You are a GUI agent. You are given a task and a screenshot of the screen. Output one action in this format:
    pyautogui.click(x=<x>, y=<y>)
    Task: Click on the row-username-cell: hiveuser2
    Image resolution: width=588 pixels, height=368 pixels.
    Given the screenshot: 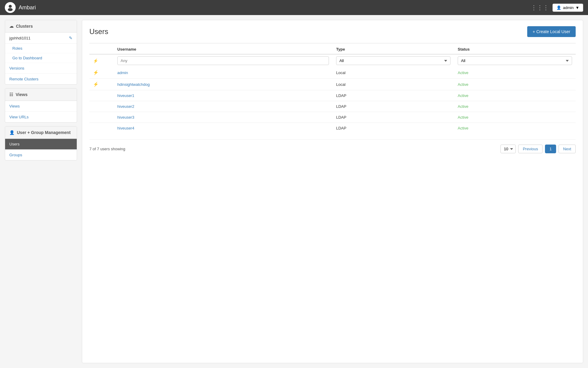 What is the action you would take?
    pyautogui.click(x=223, y=107)
    